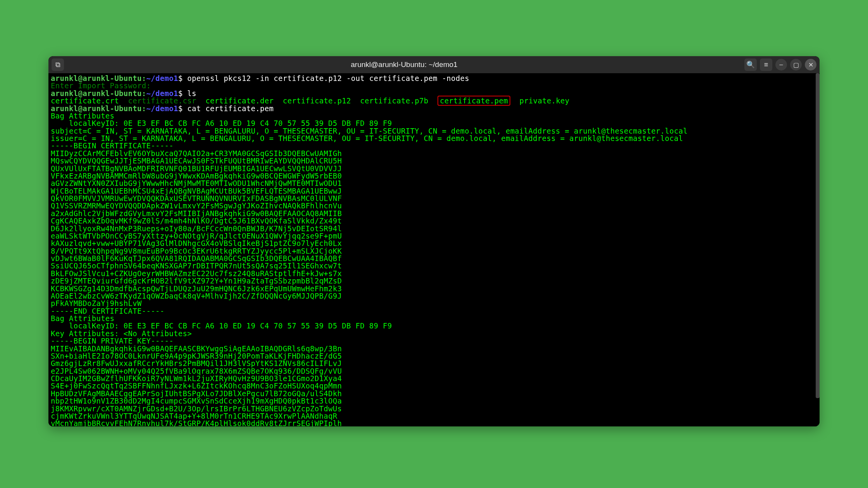 The image size is (868, 488). What do you see at coordinates (766, 65) in the screenshot?
I see `menu-icon: ≡` at bounding box center [766, 65].